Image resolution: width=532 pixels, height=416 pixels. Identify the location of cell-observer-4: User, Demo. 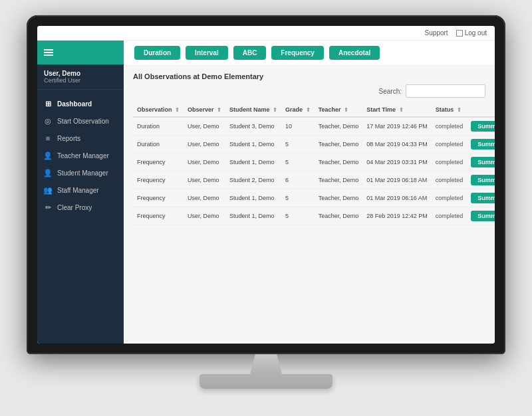
(205, 198).